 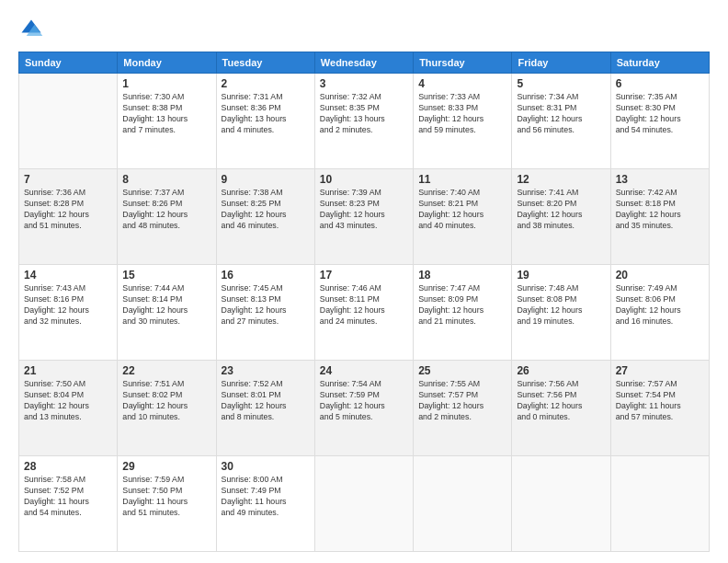 What do you see at coordinates (660, 63) in the screenshot?
I see `col-saturday: Saturday` at bounding box center [660, 63].